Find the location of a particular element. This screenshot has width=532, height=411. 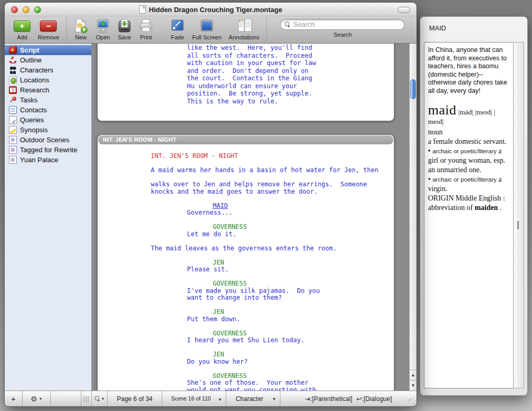

dictionary-panel-title: MAID is located at coordinates (438, 28).